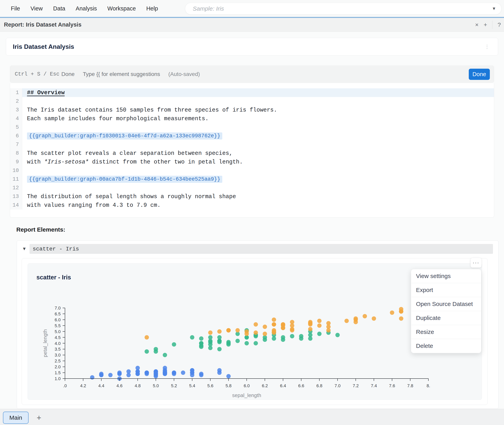  I want to click on x-tick-label: 8., so click(429, 386).